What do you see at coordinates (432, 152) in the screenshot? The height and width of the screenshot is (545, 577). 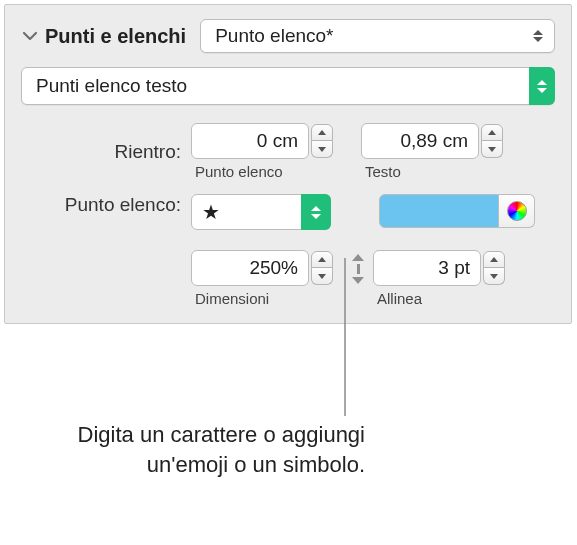 I see `text-indent-group: 0,89 cm Testo` at bounding box center [432, 152].